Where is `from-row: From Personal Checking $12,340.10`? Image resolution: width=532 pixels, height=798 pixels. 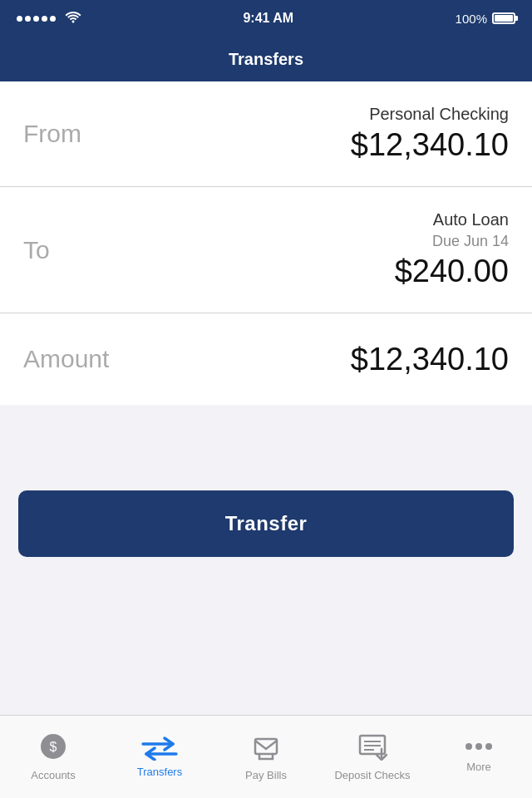 from-row: From Personal Checking $12,340.10 is located at coordinates (266, 135).